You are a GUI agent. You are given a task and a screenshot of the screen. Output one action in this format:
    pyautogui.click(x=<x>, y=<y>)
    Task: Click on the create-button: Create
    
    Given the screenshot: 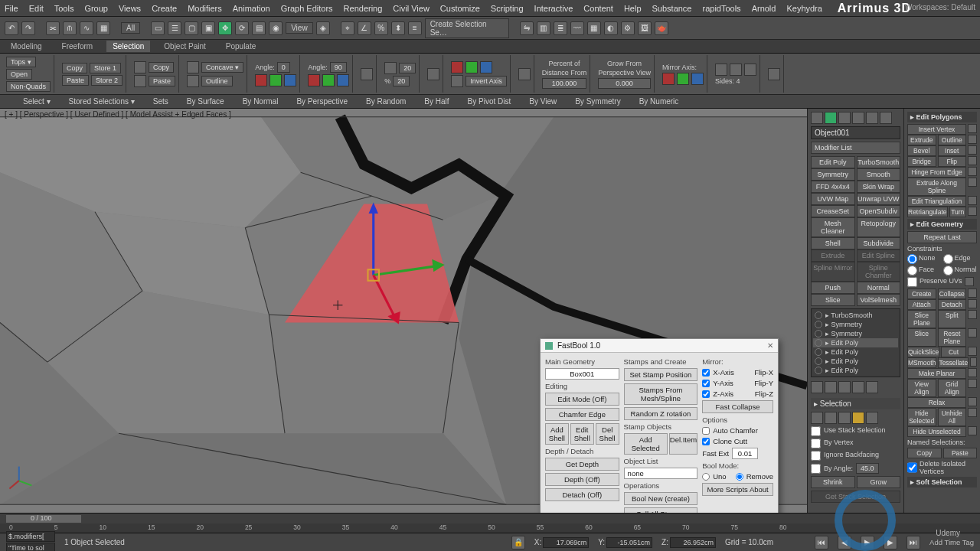 What is the action you would take?
    pyautogui.click(x=922, y=294)
    